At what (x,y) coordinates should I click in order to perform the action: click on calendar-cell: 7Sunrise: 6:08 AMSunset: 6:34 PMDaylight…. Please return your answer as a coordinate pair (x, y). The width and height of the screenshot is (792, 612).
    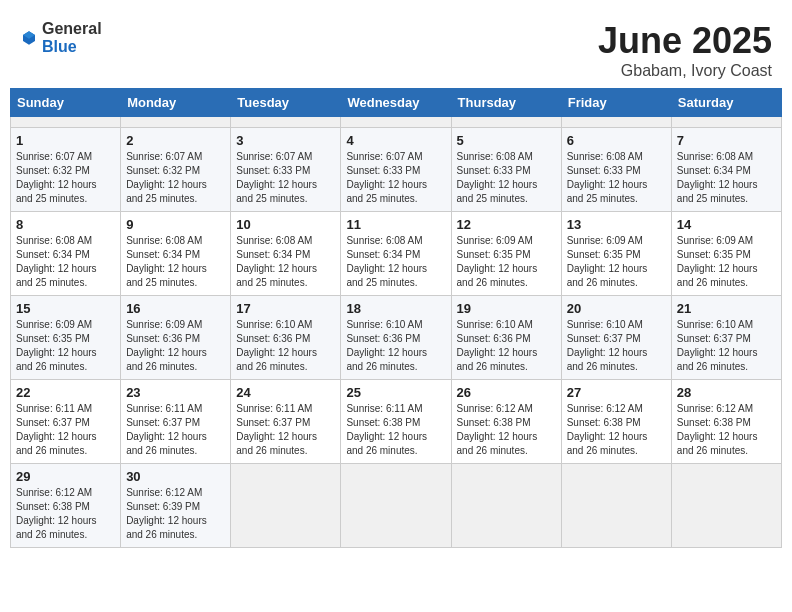
    Looking at the image, I should click on (726, 170).